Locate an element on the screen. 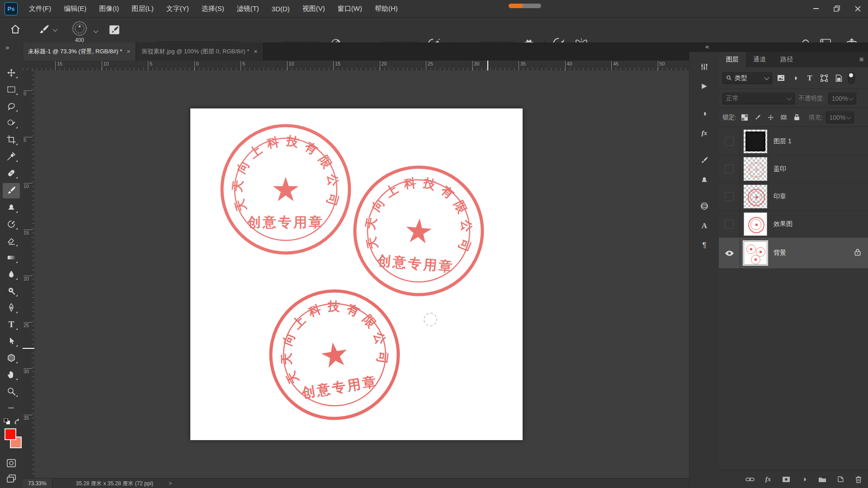  pen-tool is located at coordinates (11, 308).